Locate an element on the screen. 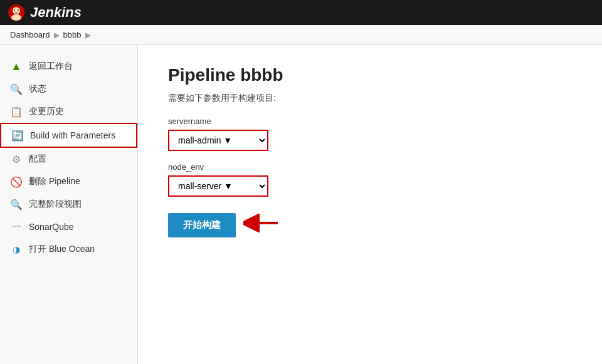 The width and height of the screenshot is (602, 364). config-icon: ⚙ is located at coordinates (16, 159).